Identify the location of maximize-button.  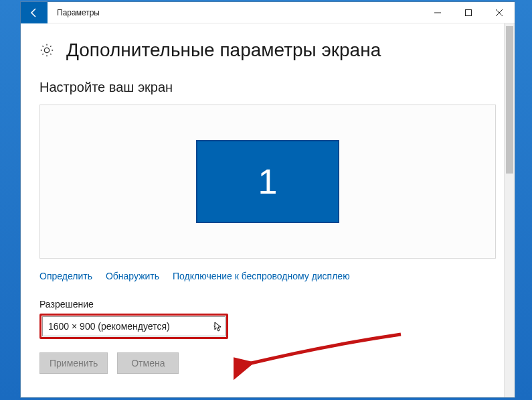
(468, 13).